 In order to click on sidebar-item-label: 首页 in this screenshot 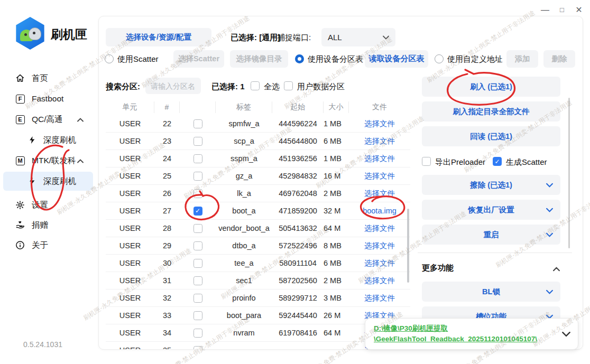, I will do `click(40, 78)`.